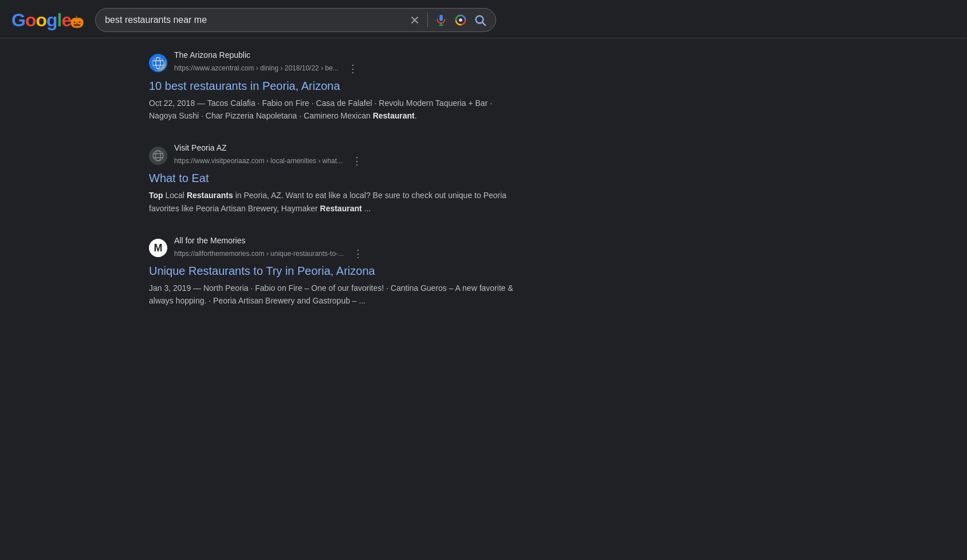 The width and height of the screenshot is (967, 560). What do you see at coordinates (448, 20) in the screenshot?
I see `search-bar-icons` at bounding box center [448, 20].